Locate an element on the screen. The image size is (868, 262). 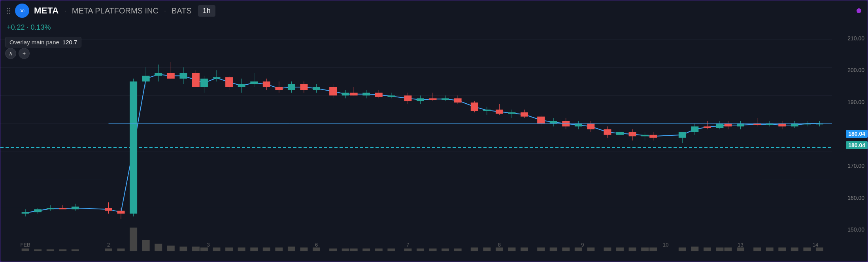
overlay-value: 120.7 is located at coordinates (70, 42).